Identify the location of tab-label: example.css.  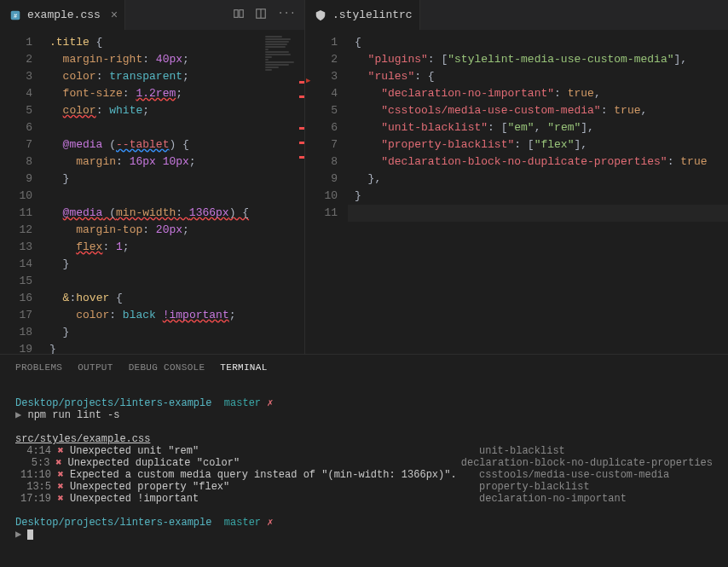
(64, 15).